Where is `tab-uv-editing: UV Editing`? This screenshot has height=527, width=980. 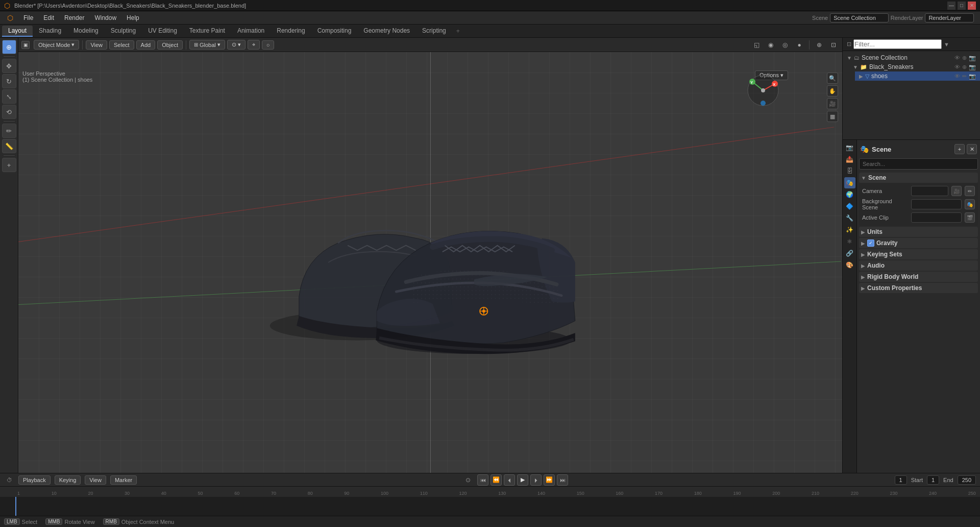 tab-uv-editing: UV Editing is located at coordinates (162, 31).